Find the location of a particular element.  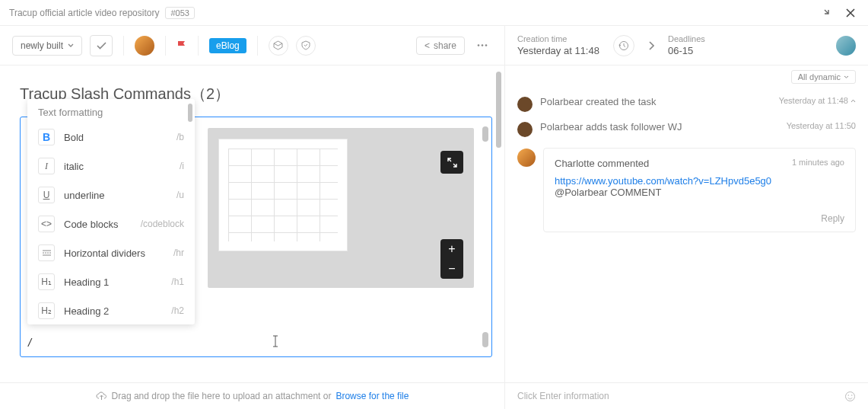

zoom-controls: + − is located at coordinates (452, 259).